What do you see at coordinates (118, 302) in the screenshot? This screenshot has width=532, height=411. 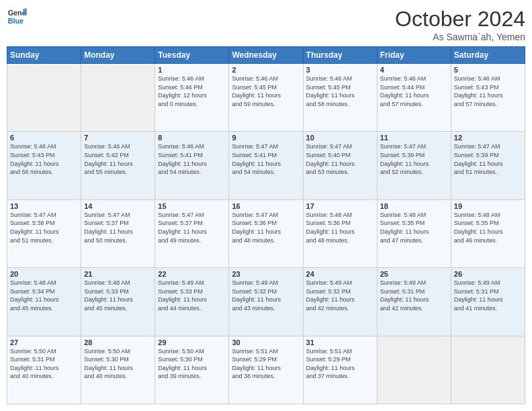 I see `table-row: 21Sunrise: 5:48 AM Sunset: 5:33 PM Dayli…` at bounding box center [118, 302].